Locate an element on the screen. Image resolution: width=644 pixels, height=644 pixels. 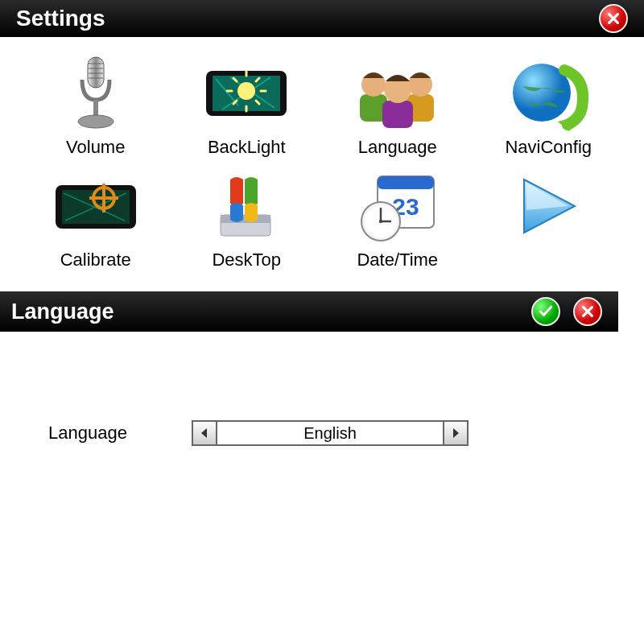
people-icon is located at coordinates (398, 93).